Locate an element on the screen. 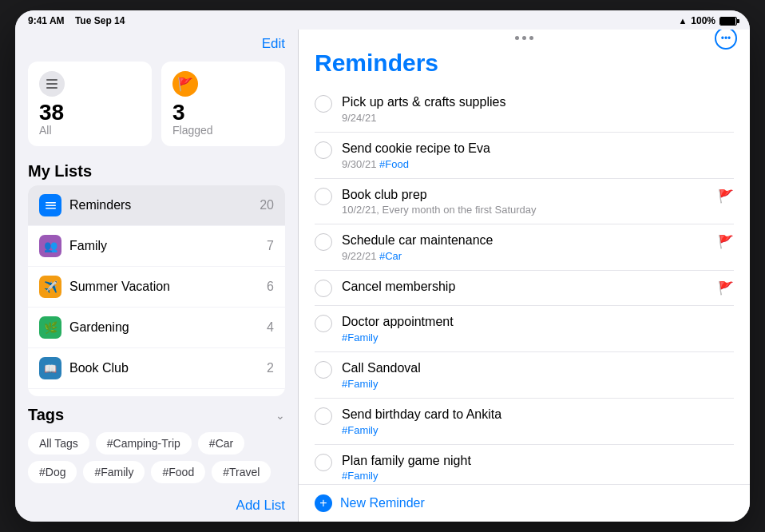 The width and height of the screenshot is (765, 532). reminder-content: Book club prep 10/2/21, Every month on t… is located at coordinates (525, 201).